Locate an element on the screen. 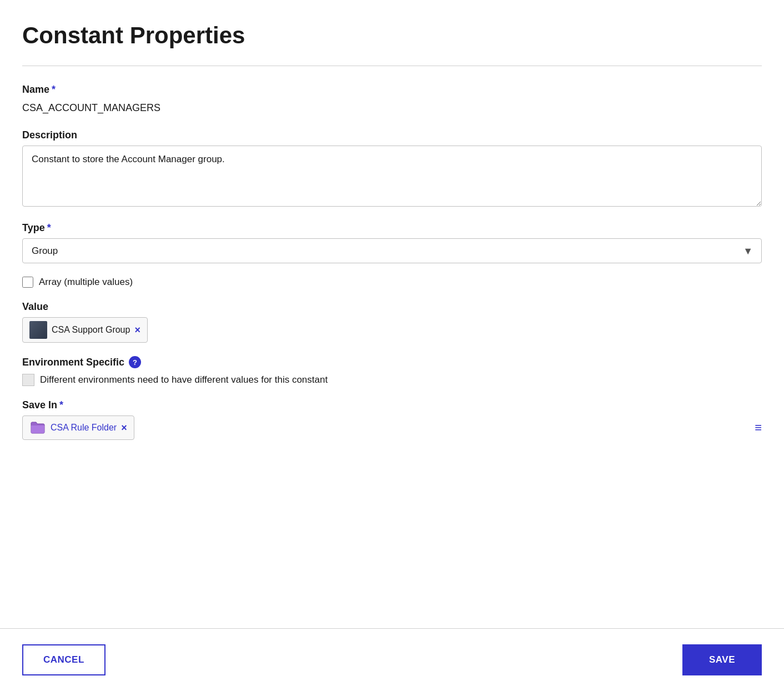  environment-specific-checkbox-label: Different environments need to have diff… is located at coordinates (184, 380).